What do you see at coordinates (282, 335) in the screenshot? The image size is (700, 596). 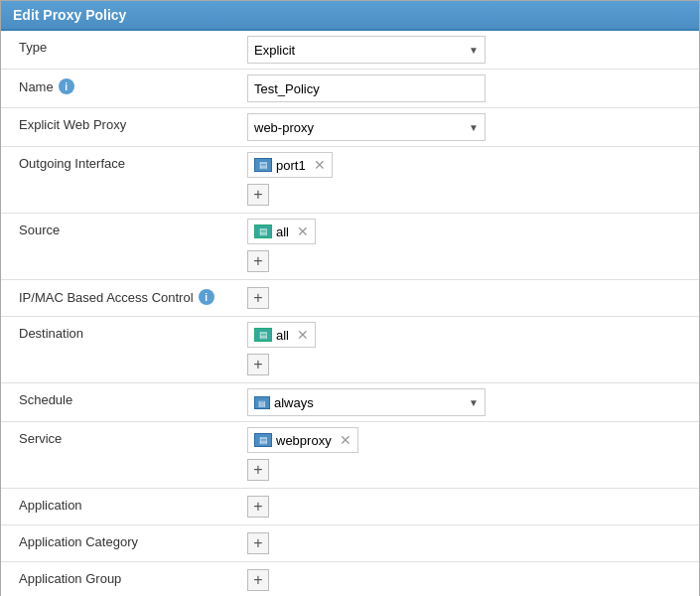 I see `destination-all-tag: ▤ all ✕` at bounding box center [282, 335].